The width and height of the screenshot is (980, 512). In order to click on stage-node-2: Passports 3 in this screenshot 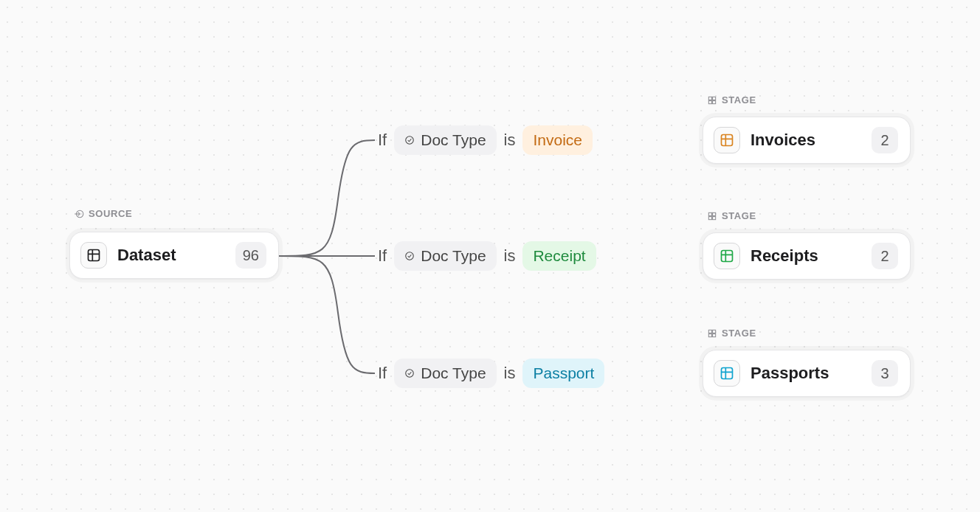, I will do `click(807, 373)`.